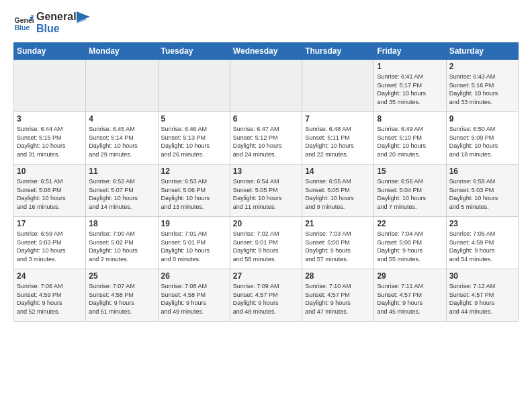 The height and width of the screenshot is (411, 532). Describe the element at coordinates (410, 299) in the screenshot. I see `day-info: Sunrise: 7:11 AM Sunset: 4:57 PM Dayligh…` at that location.